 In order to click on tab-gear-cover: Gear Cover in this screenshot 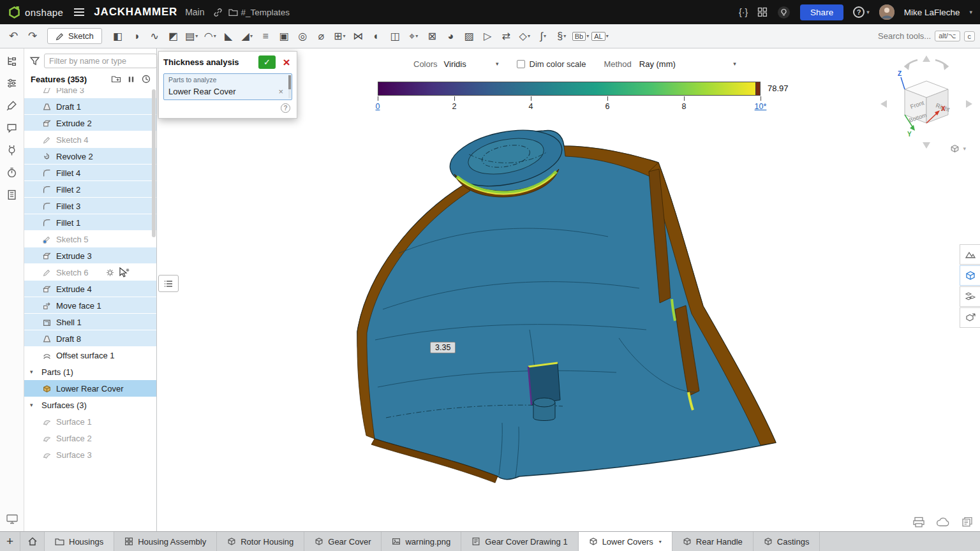, I will do `click(343, 541)`.